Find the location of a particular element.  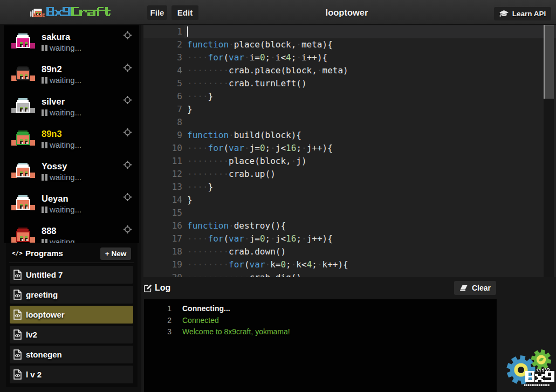

programs-header: </> Programs + New is located at coordinates (72, 253).